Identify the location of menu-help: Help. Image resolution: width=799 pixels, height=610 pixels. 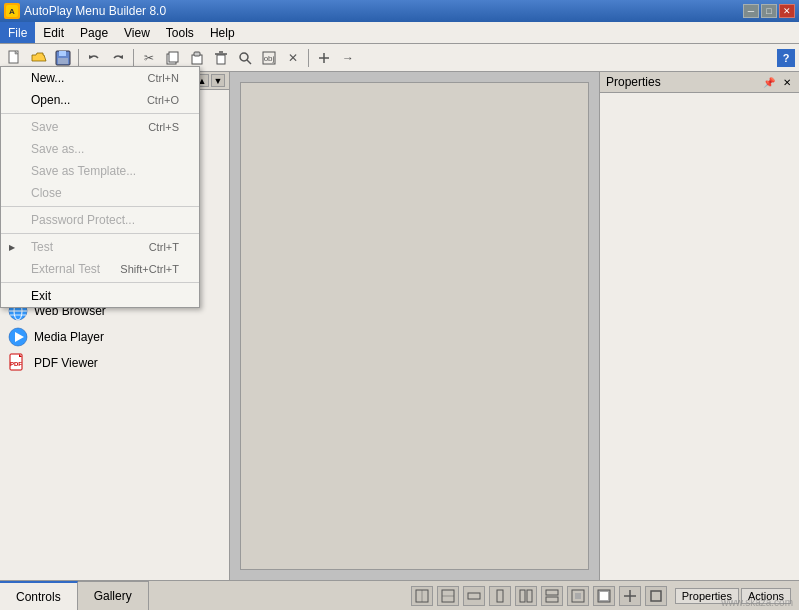
(222, 32).